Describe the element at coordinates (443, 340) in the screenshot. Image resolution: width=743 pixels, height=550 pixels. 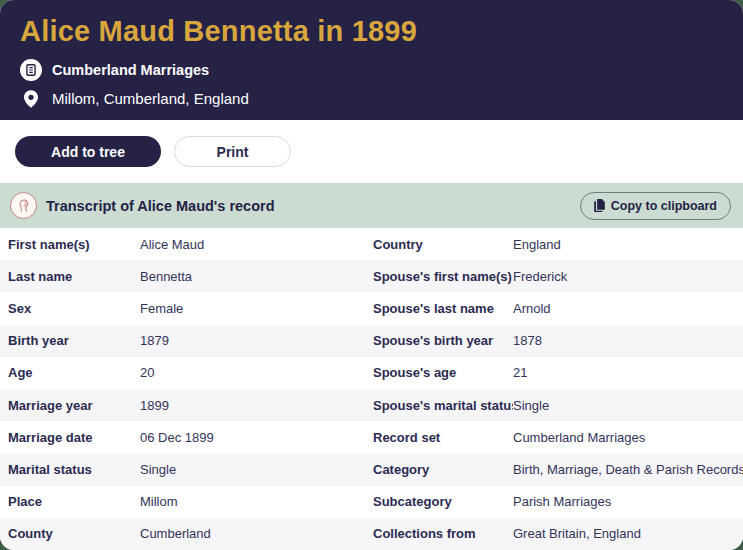
I see `field-label-right: Spouse's birth year` at that location.